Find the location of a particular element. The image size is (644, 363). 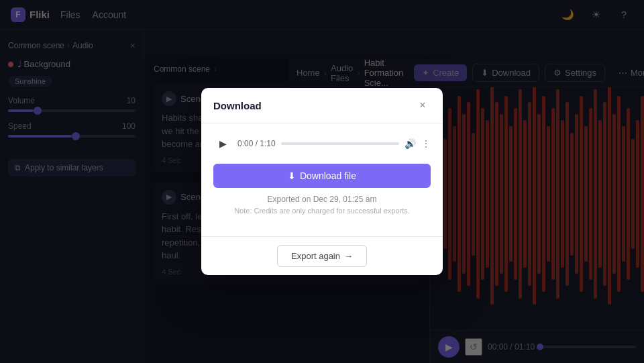

audio-volume-icon: 🔊 is located at coordinates (411, 144).